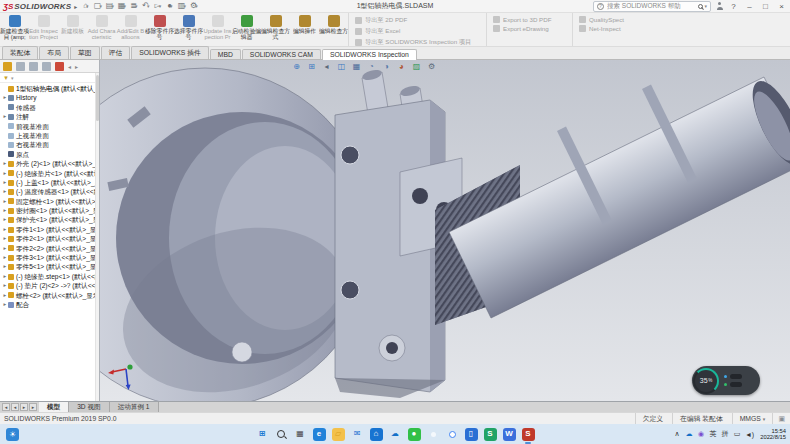 The image size is (790, 444). I want to click on export-excel-button: 导出至 Excel, so click(418, 32).